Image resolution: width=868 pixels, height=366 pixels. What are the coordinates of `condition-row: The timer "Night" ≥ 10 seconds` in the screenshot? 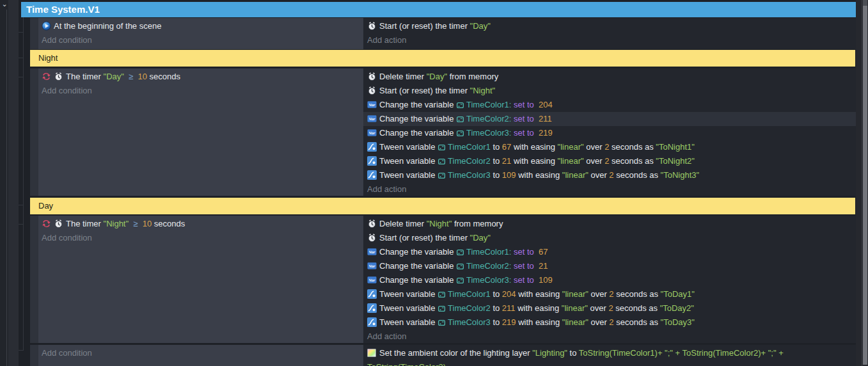 It's located at (201, 224).